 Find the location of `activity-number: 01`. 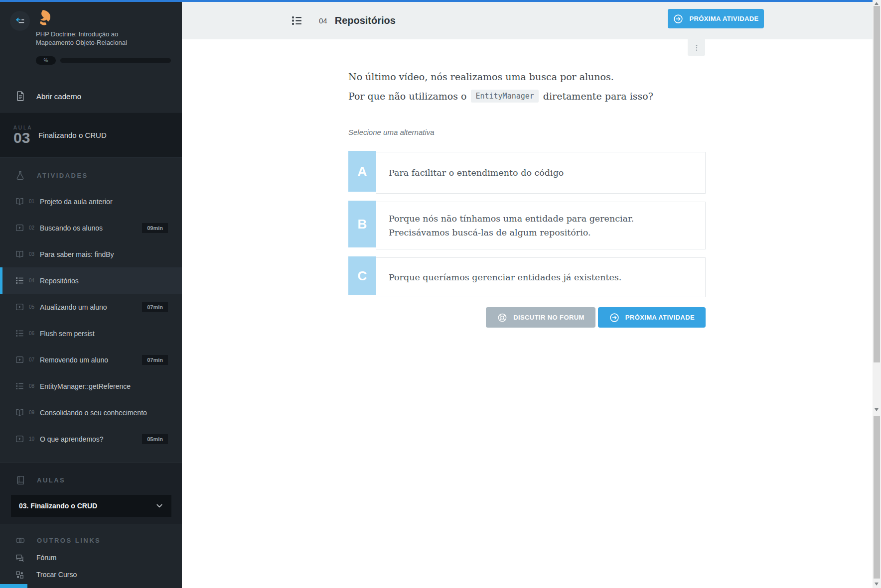

activity-number: 01 is located at coordinates (33, 201).